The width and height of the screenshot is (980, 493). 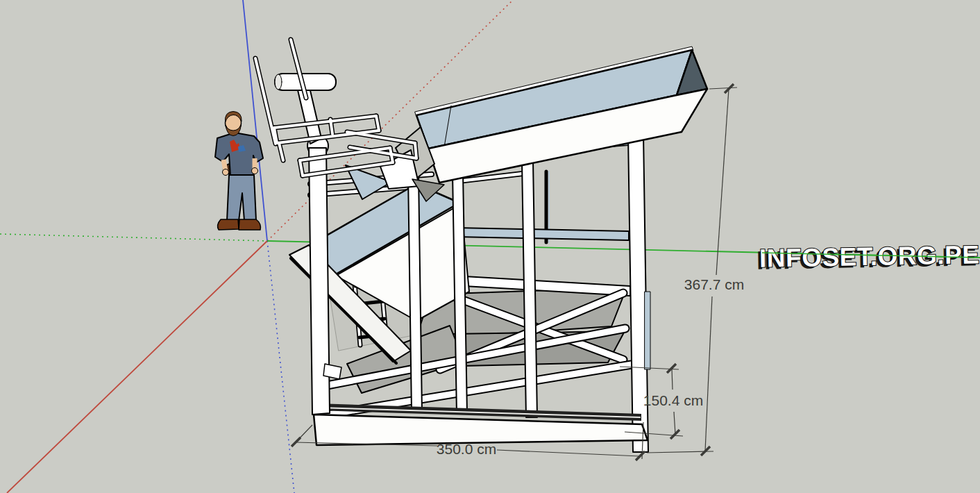 I want to click on dimension-leg-label: 150.4 cm, so click(x=673, y=400).